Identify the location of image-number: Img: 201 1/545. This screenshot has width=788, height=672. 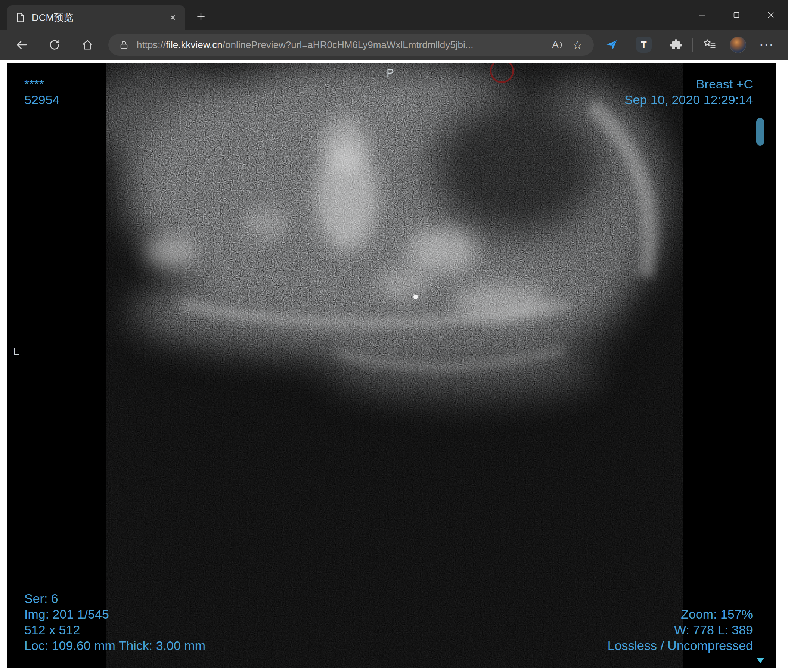
(115, 614).